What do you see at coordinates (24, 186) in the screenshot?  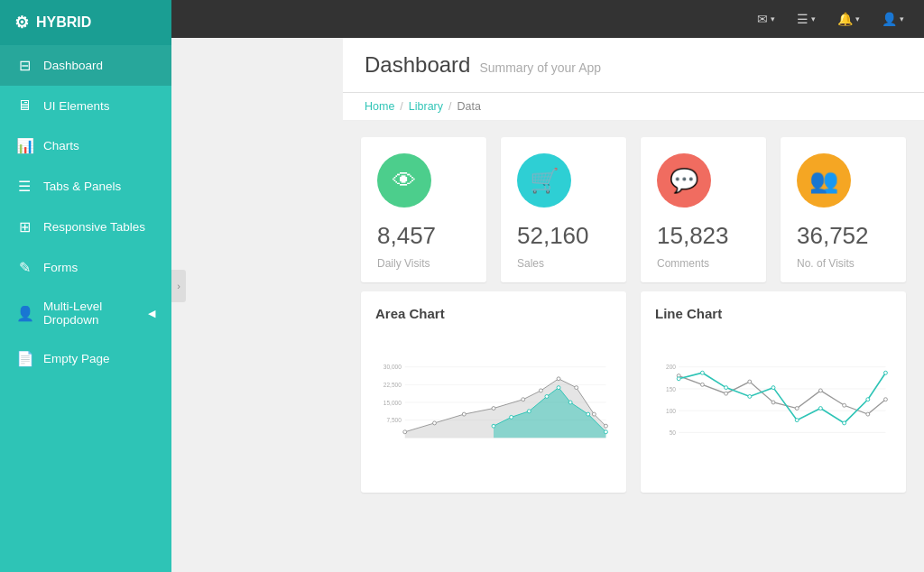 I see `tabs-panels-icon: ☰` at bounding box center [24, 186].